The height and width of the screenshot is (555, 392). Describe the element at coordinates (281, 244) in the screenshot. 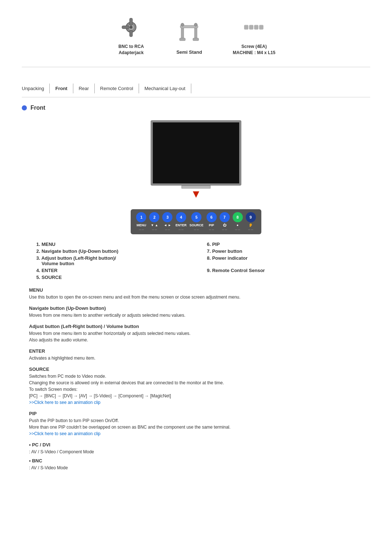

I see `feature-6: 6. PIP` at that location.